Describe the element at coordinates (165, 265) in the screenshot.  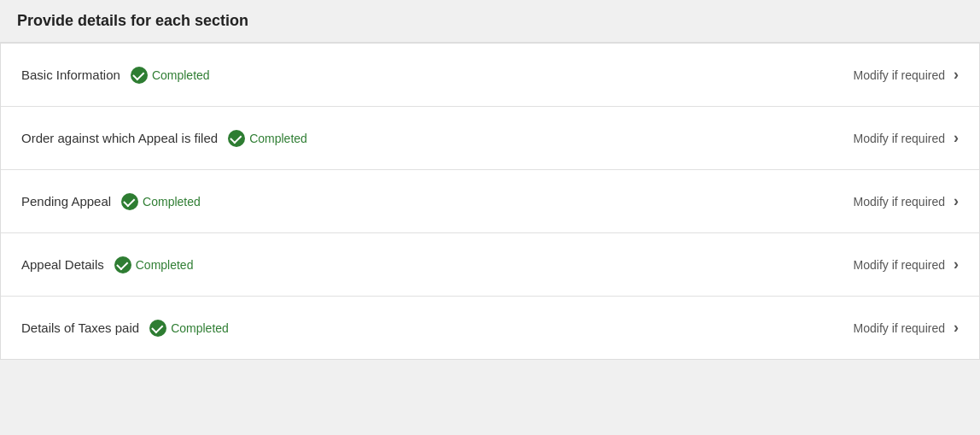
I see `status-text-appeal-details: Completed` at that location.